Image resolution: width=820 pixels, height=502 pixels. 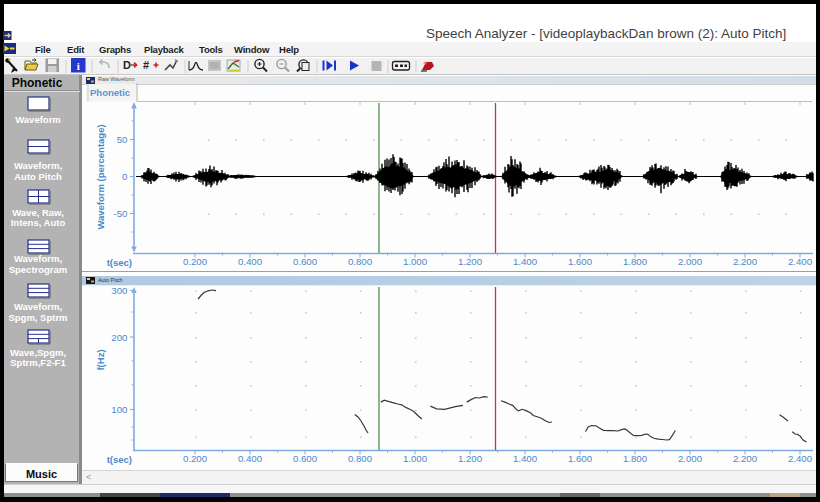 I want to click on svg-text: Waveform (percentage), so click(x=100, y=176).